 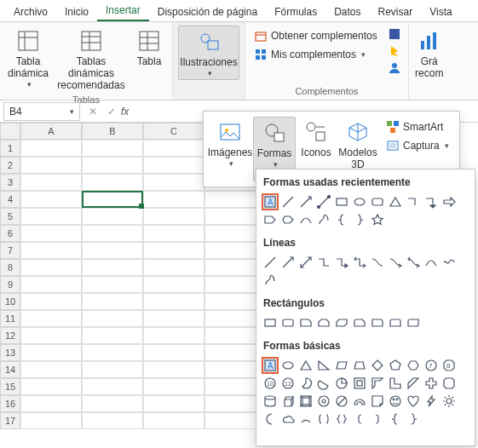 What do you see at coordinates (208, 12) in the screenshot?
I see `tab-disposicion: Disposición de página` at bounding box center [208, 12].